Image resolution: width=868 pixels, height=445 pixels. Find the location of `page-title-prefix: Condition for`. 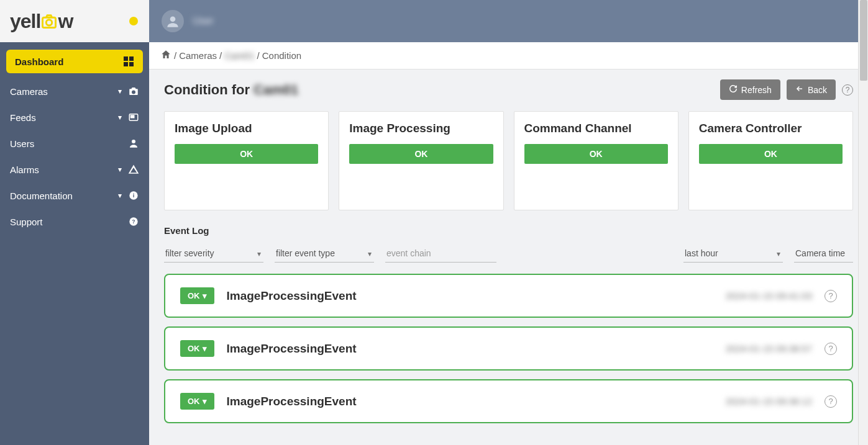

page-title-prefix: Condition for is located at coordinates (207, 90).